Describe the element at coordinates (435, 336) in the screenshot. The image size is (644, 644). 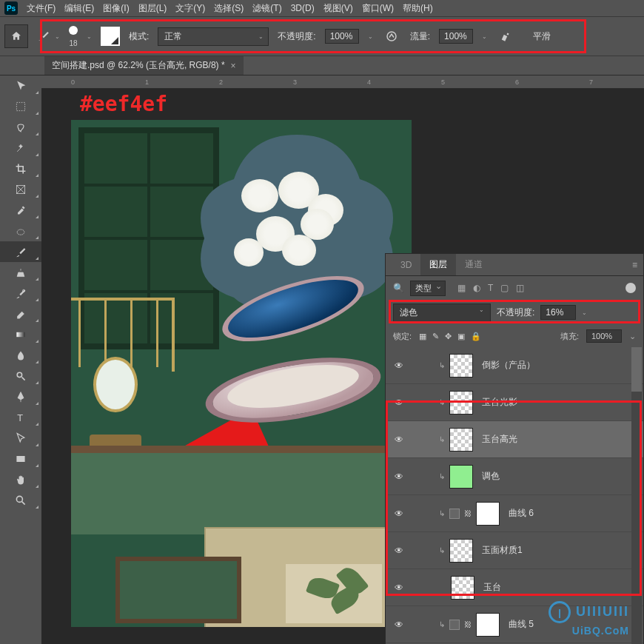
I see `lock-paint-icon: ✎` at that location.